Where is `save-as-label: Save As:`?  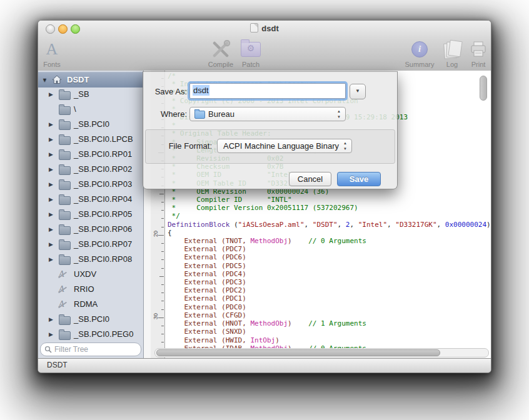
save-as-label: Save As: is located at coordinates (165, 91).